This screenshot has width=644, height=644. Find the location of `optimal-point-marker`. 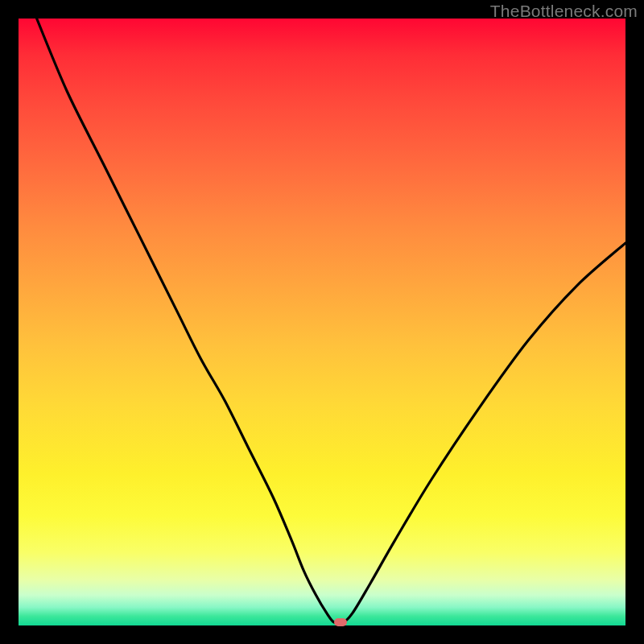

optimal-point-marker is located at coordinates (341, 622).